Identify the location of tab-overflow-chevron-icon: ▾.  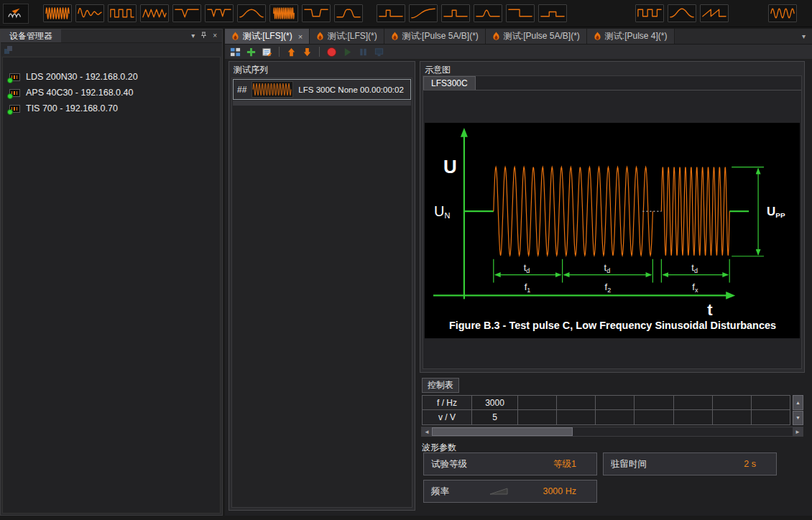
(803, 36).